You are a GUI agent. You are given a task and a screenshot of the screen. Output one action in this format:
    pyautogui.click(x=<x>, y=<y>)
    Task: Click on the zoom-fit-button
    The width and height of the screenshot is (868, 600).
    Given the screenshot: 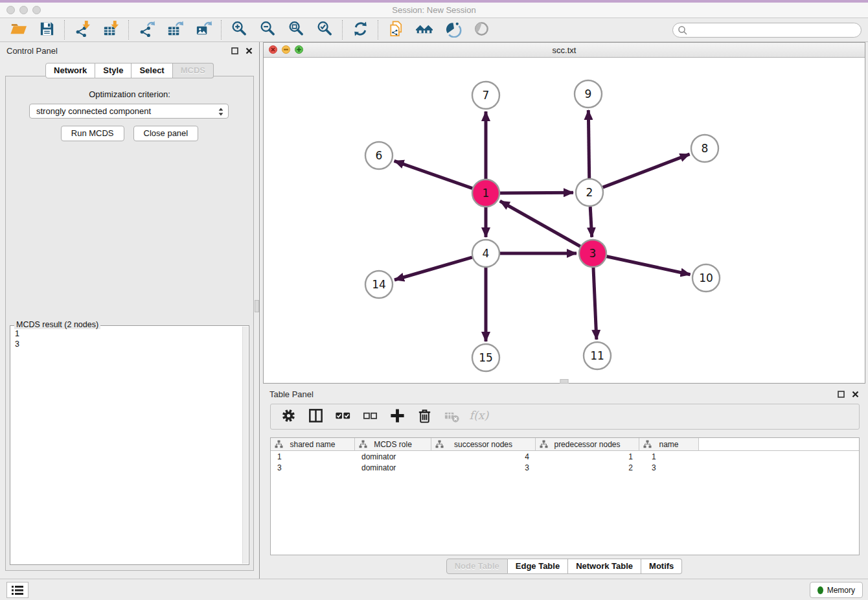 What is the action you would take?
    pyautogui.click(x=296, y=30)
    